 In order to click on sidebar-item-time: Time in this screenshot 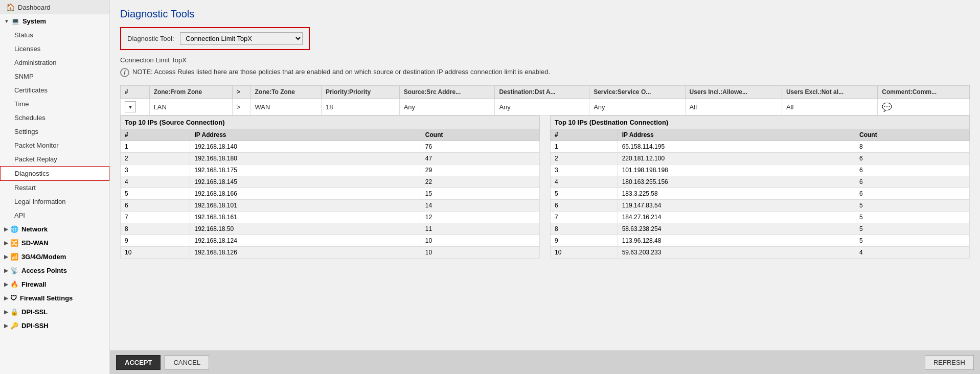, I will do `click(55, 104)`.